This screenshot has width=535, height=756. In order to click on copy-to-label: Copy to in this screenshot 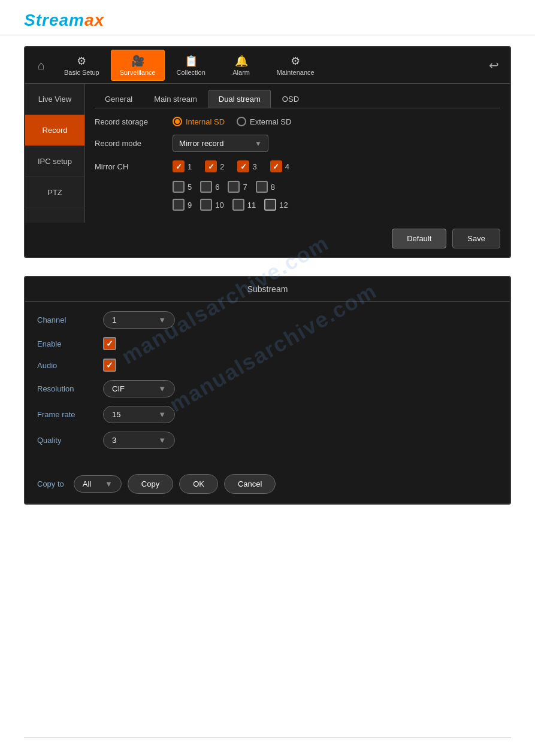, I will do `click(50, 484)`.